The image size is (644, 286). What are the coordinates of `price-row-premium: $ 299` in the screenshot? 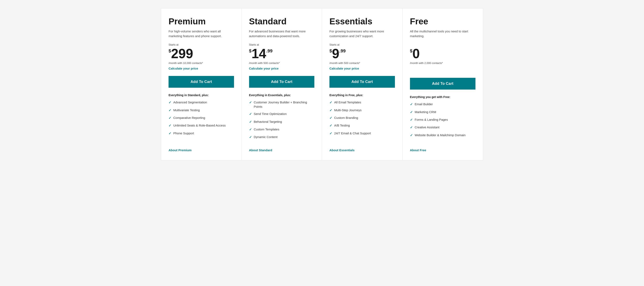 It's located at (201, 53).